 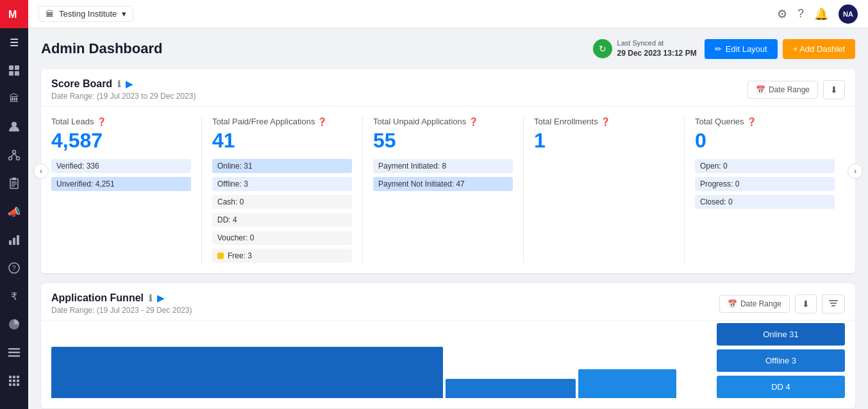 What do you see at coordinates (121, 175) in the screenshot?
I see `leads-breakdown: Verified: 336 Unverified: 4,251` at bounding box center [121, 175].